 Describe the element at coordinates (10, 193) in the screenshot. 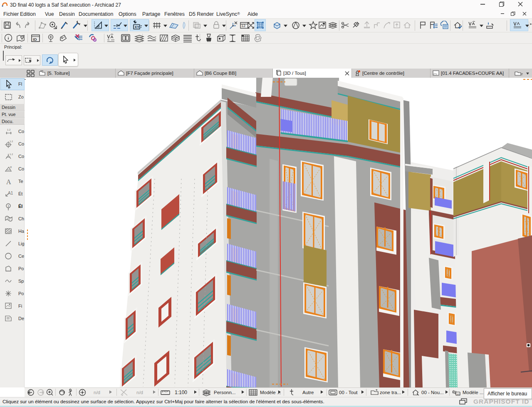

I see `svg-text: A1` at that location.